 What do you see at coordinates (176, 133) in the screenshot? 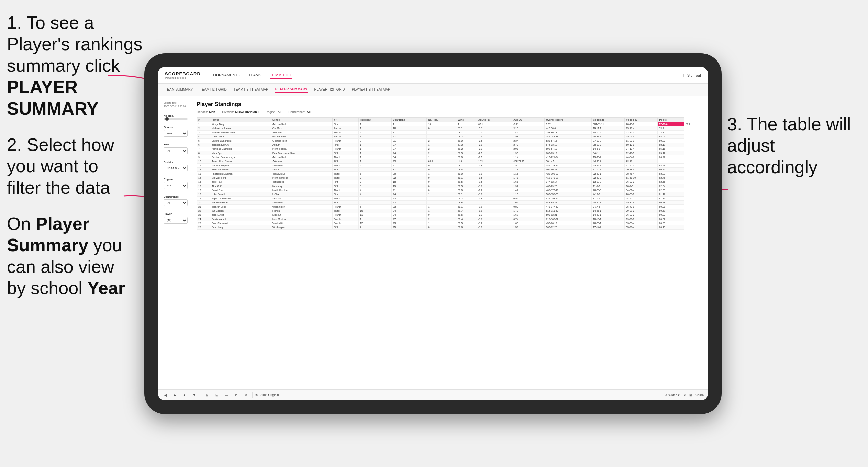
I see `gender-select: Men Women` at bounding box center [176, 133].